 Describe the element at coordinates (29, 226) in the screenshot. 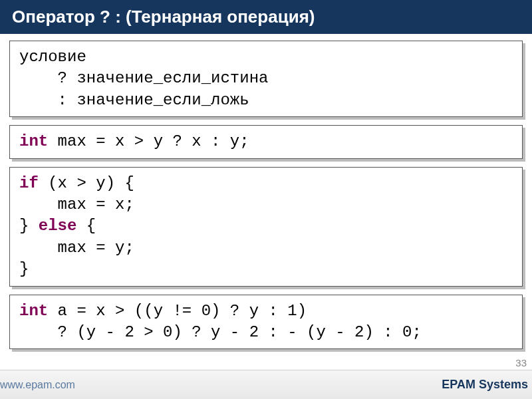

I see `code-text: }` at that location.